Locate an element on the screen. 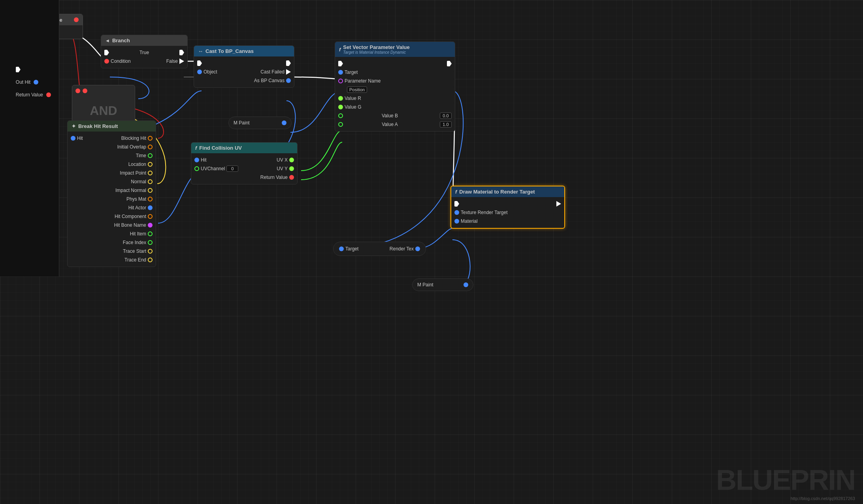 This screenshot has width=863, height=504. as-bp-canvas-pin is located at coordinates (288, 81).